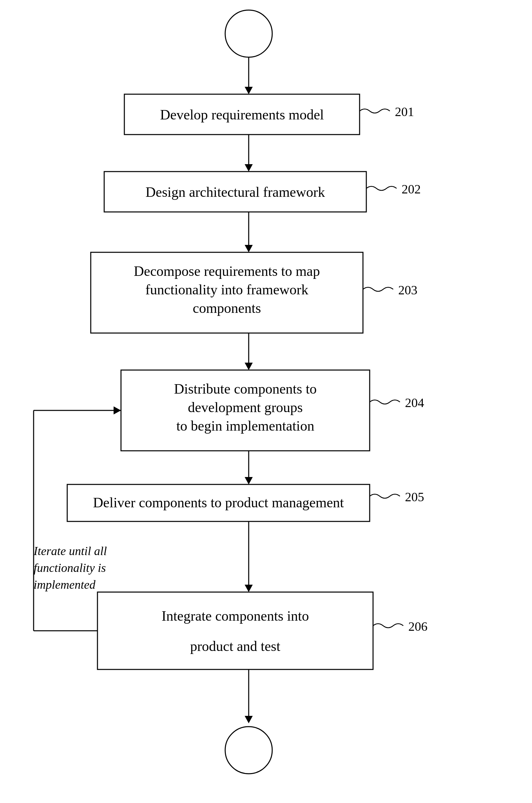 The width and height of the screenshot is (532, 803). Describe the element at coordinates (408, 290) in the screenshot. I see `ref-203: 203` at that location.